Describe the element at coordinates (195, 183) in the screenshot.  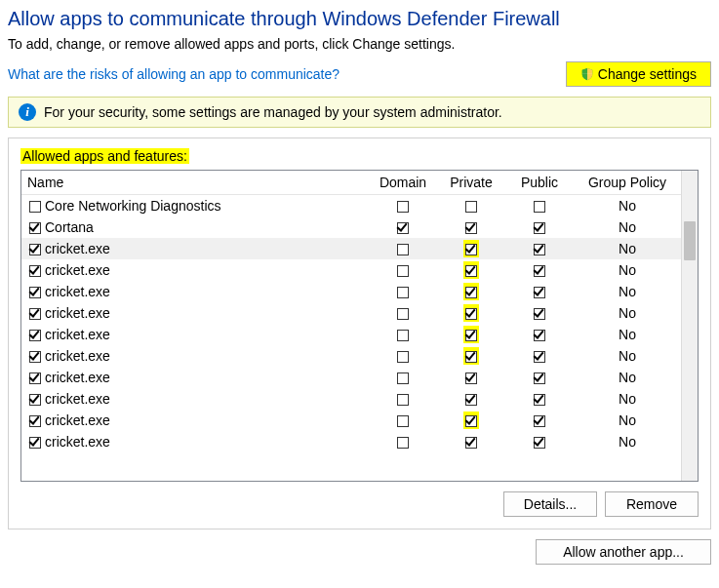
I see `col-header-name: Name` at that location.